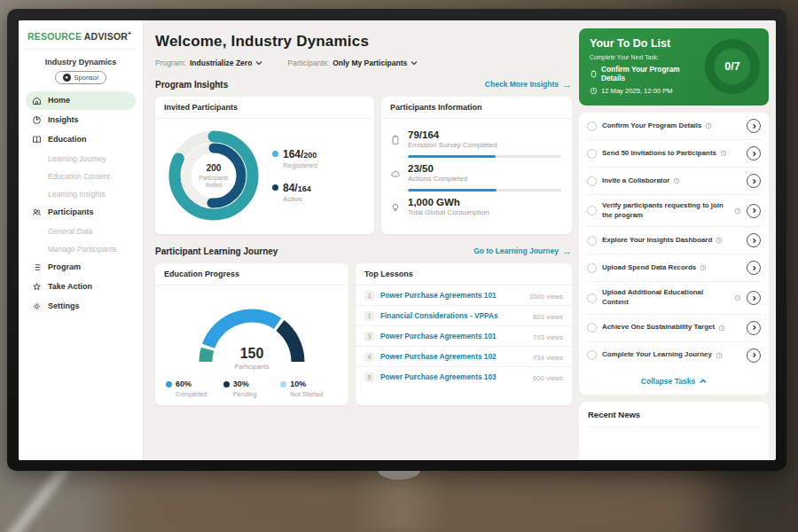 This screenshot has width=798, height=532. What do you see at coordinates (369, 356) in the screenshot?
I see `lesson-rank: 4` at bounding box center [369, 356].